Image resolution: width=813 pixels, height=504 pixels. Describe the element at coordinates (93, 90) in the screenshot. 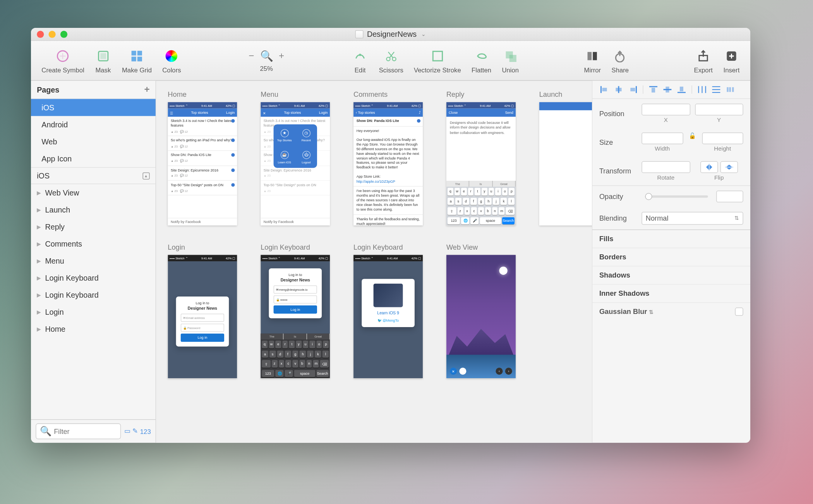

I see `pages-header: Pages +` at that location.